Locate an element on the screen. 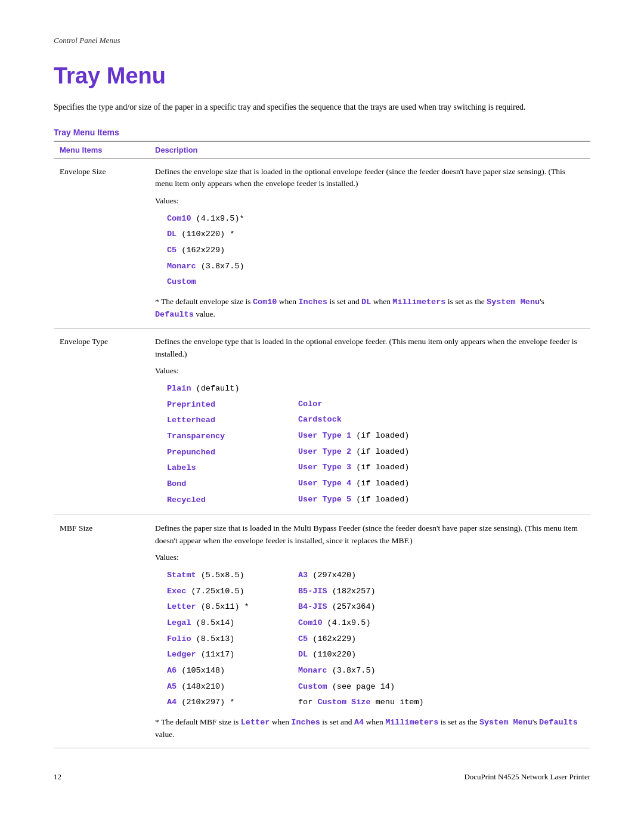  product-name: DocuPrint N4525 Network Laser Printer is located at coordinates (527, 777).